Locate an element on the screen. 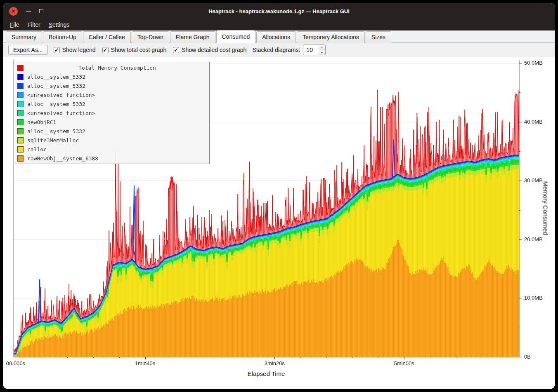 This screenshot has width=558, height=392. close-button: ✕ is located at coordinates (13, 12).